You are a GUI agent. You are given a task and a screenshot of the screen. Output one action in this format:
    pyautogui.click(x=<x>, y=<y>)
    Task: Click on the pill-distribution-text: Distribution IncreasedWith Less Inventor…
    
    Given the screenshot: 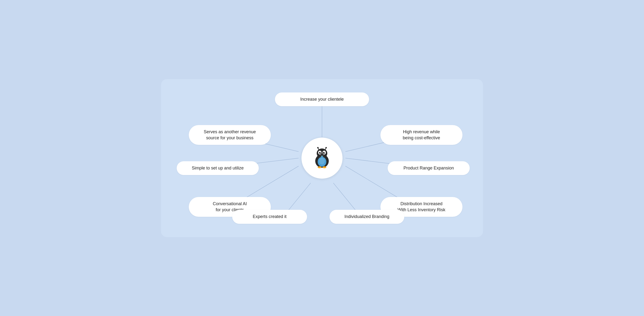 What is the action you would take?
    pyautogui.click(x=422, y=207)
    